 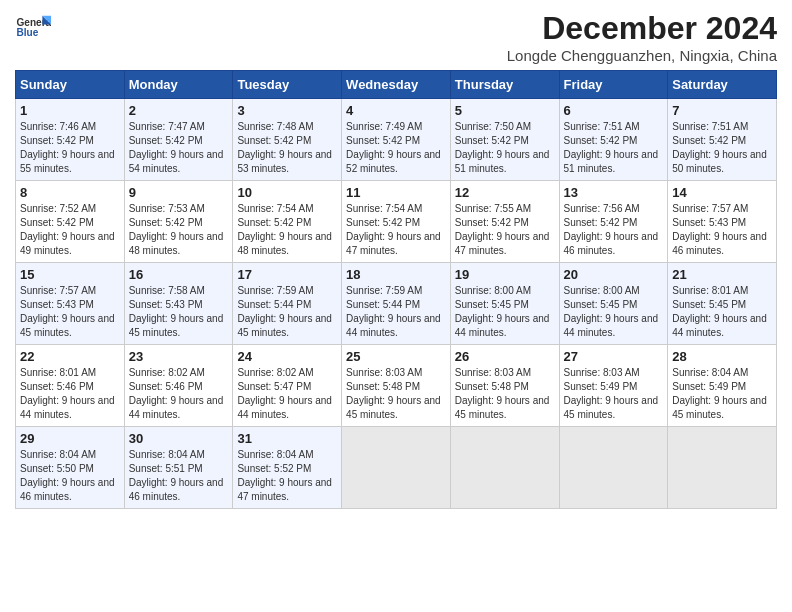 What do you see at coordinates (614, 222) in the screenshot?
I see `calendar-cell: 13 Sunrise: 7:56 AM Sunset: 5:42 PM Dayl…` at bounding box center [614, 222].